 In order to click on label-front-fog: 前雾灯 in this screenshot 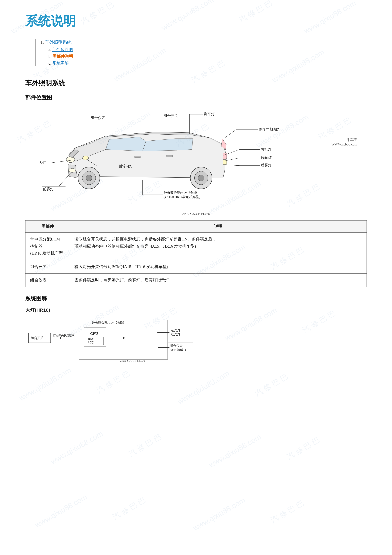, I will do `click(48, 189)`.